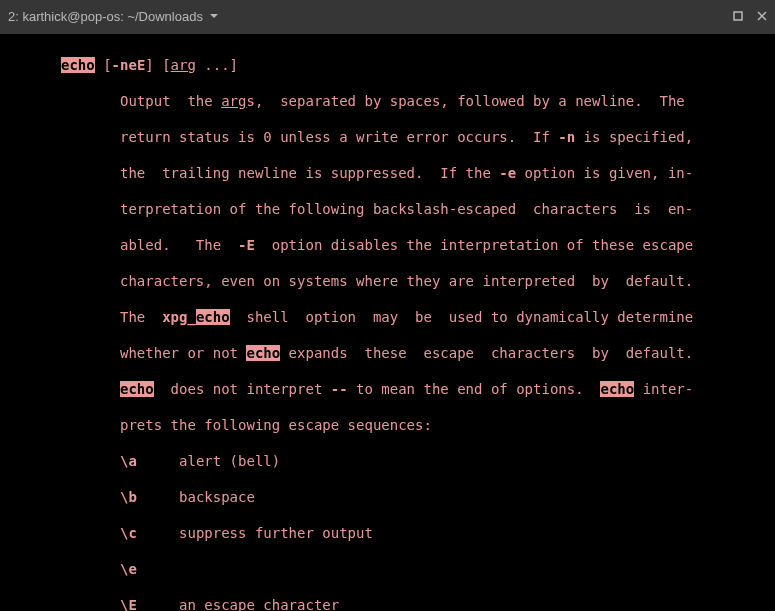 The width and height of the screenshot is (775, 611). What do you see at coordinates (370, 17) in the screenshot?
I see `window-title-area: 2: karthick@pop-os: ~/Downloads` at bounding box center [370, 17].